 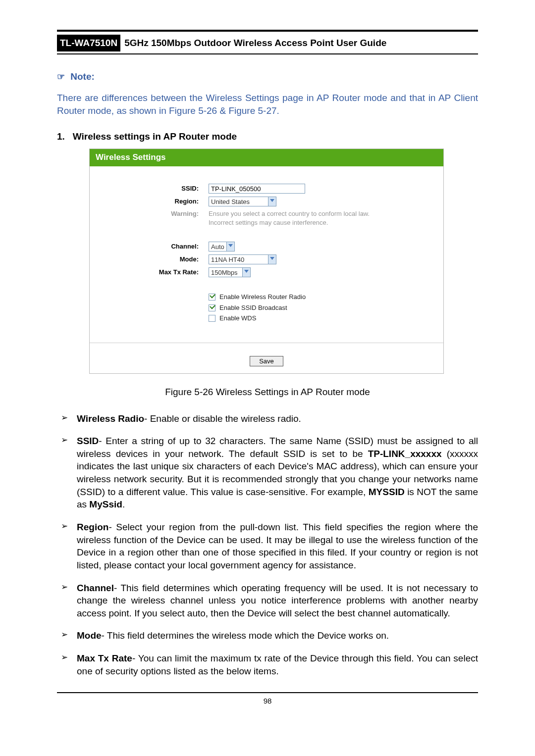 I want to click on row-enable-bcast: Enable SSID Broadcast, so click(x=321, y=308).